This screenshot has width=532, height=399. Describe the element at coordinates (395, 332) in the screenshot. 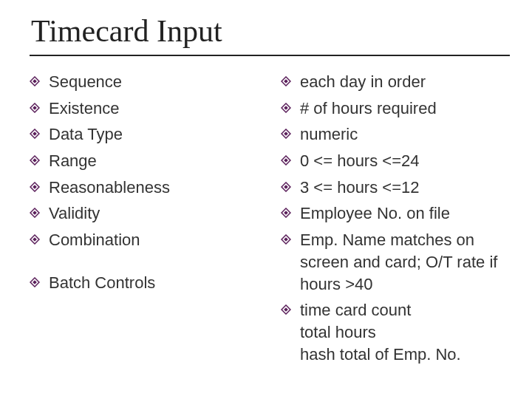

I see `right-item: time card counttotal hourshash total of …` at that location.